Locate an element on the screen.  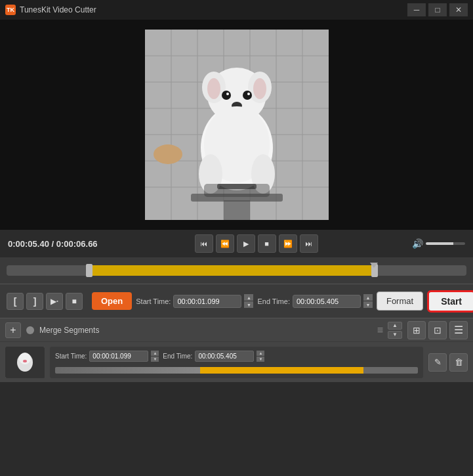
frame-forward-button: ⏭ is located at coordinates (309, 244).